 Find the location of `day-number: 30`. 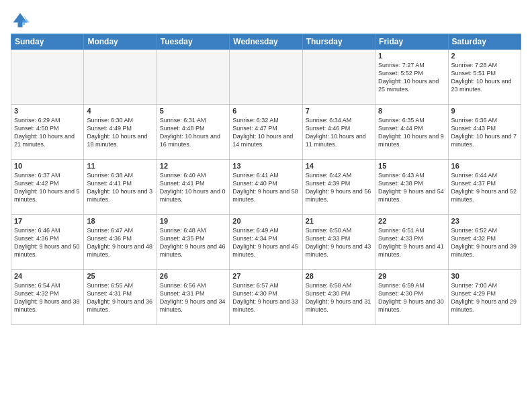

day-number: 30 is located at coordinates (485, 276).